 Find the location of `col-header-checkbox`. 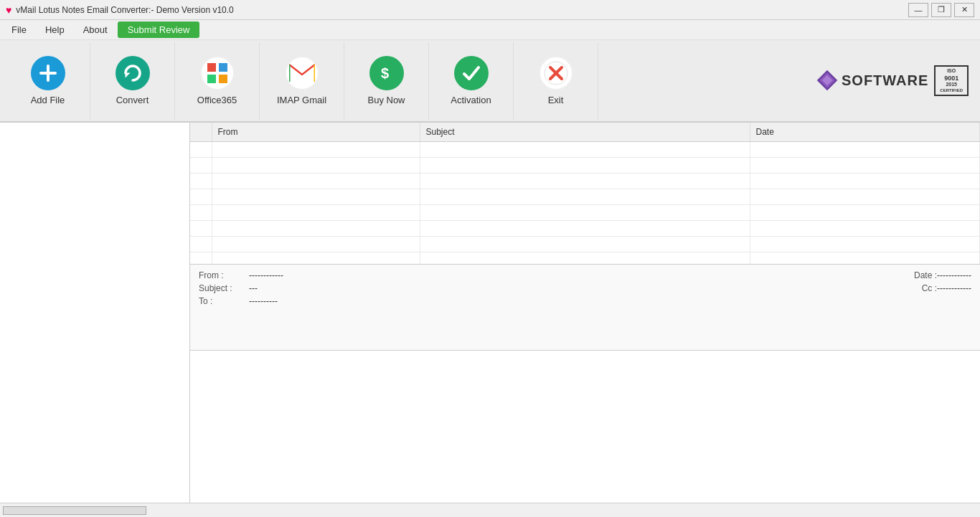

col-header-checkbox is located at coordinates (201, 132).